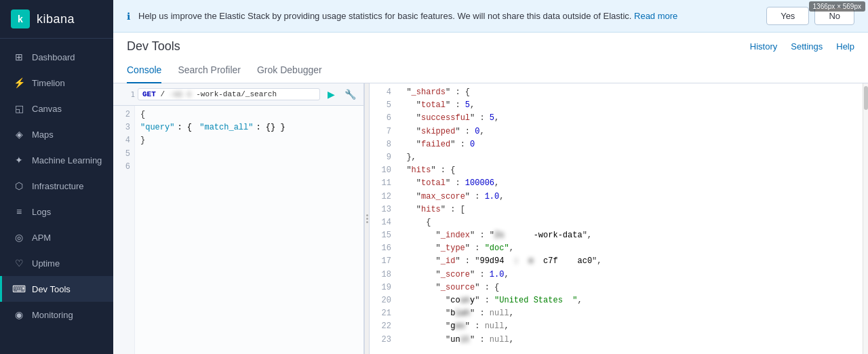 The height and width of the screenshot is (354, 868). I want to click on sidebar-item-label: Canvas, so click(47, 109).